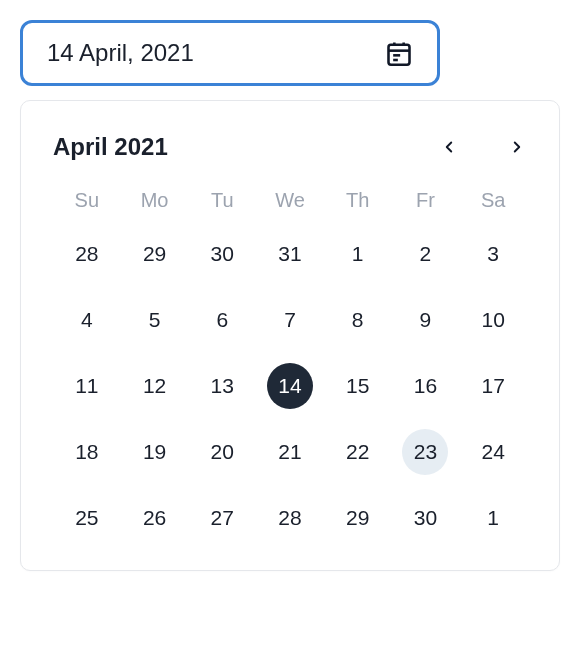 This screenshot has width=580, height=664. What do you see at coordinates (358, 452) in the screenshot?
I see `day-cell: 22` at bounding box center [358, 452].